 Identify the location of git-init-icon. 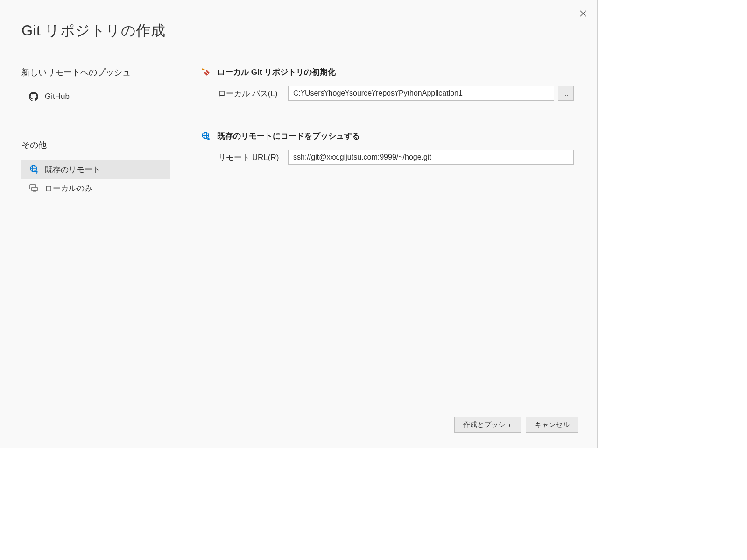
(206, 72).